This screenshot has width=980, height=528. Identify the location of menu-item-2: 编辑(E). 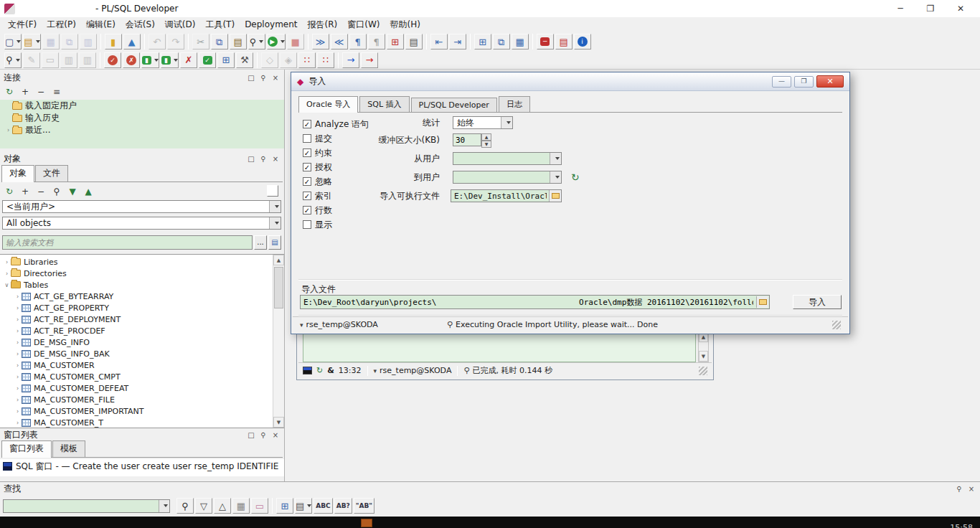
(100, 24).